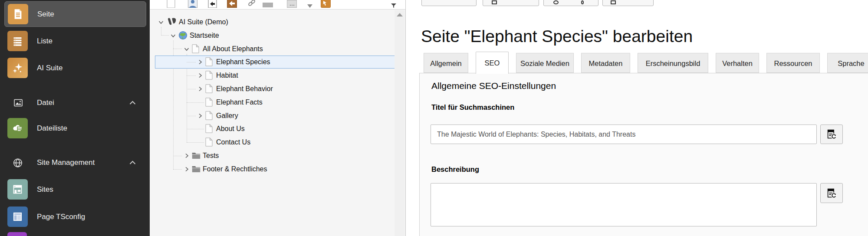 This screenshot has width=868, height=236. What do you see at coordinates (292, 4) in the screenshot?
I see `sysfolder-page-icon` at bounding box center [292, 4].